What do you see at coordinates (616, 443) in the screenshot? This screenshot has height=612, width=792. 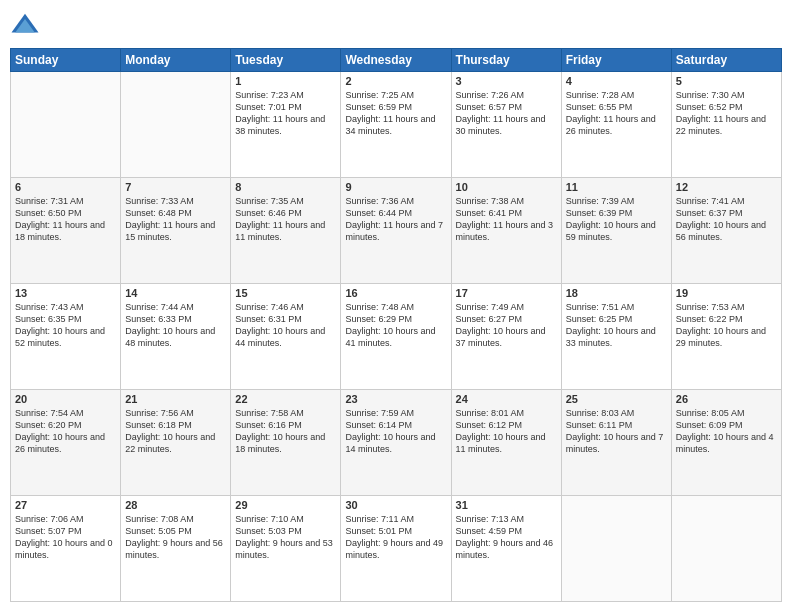 I see `calendar-cell: 25Sunrise: 8:03 AM Sunset: 6:11 PM Dayli…` at bounding box center [616, 443].